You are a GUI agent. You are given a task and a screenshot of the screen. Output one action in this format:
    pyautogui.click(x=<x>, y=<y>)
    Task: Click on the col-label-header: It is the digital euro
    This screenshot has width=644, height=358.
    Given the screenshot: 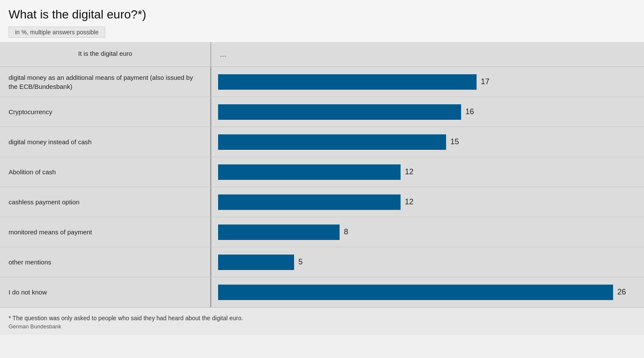 What is the action you would take?
    pyautogui.click(x=105, y=54)
    